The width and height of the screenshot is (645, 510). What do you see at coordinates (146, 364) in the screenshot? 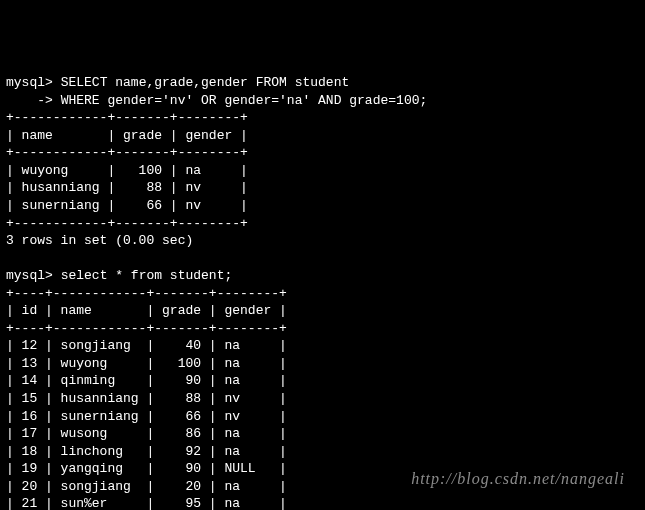
I see `table-row: | 13 | wuyong | 100 | na |` at bounding box center [146, 364].